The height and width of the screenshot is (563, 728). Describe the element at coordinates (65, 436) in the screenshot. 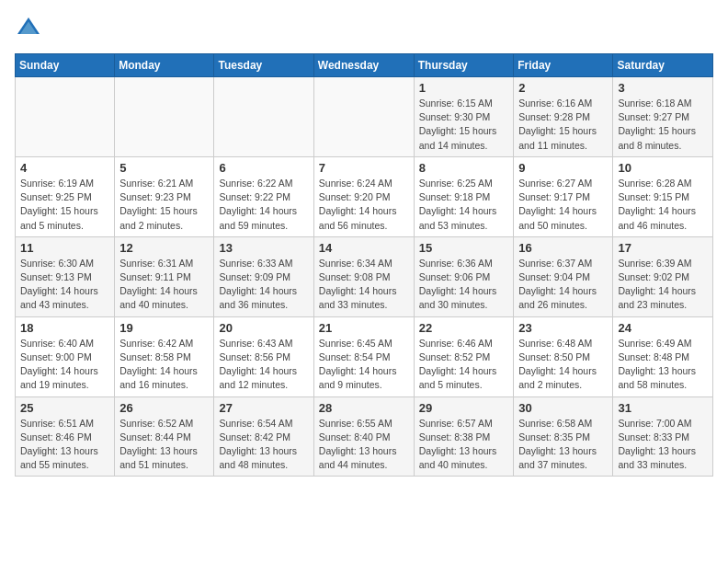

I see `calendar-cell: 25Sunrise: 6:51 AM Sunset: 8:46 PM Dayli…` at that location.